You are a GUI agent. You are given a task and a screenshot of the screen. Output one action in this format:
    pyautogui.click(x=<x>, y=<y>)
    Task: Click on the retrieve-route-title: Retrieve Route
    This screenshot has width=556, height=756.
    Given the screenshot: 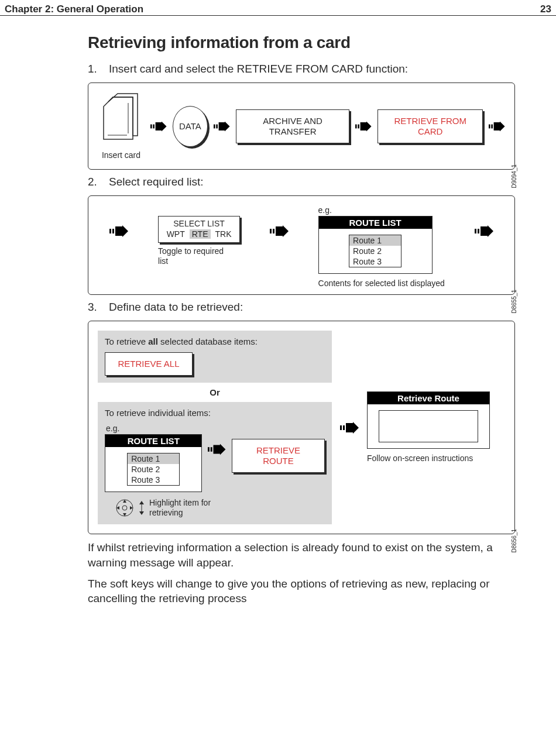 What is the action you would take?
    pyautogui.click(x=428, y=398)
    